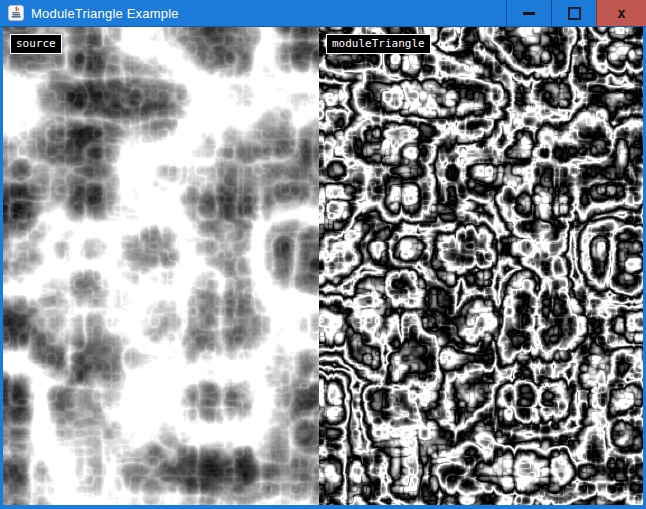 The image size is (646, 509). What do you see at coordinates (621, 13) in the screenshot?
I see `close-icon: x` at bounding box center [621, 13].